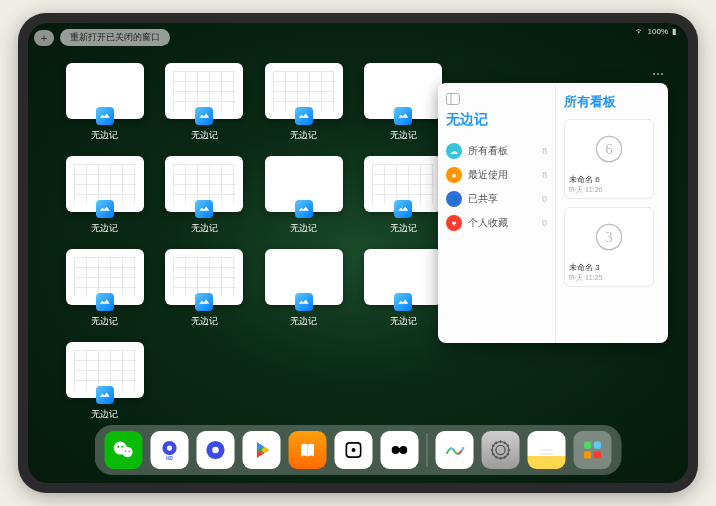  I want to click on dock-books-icon, so click(308, 450).